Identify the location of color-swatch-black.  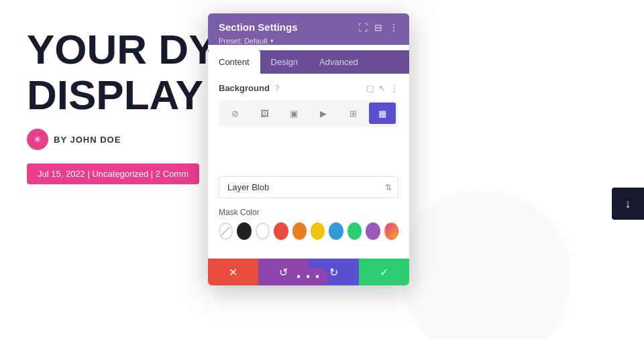
(244, 231).